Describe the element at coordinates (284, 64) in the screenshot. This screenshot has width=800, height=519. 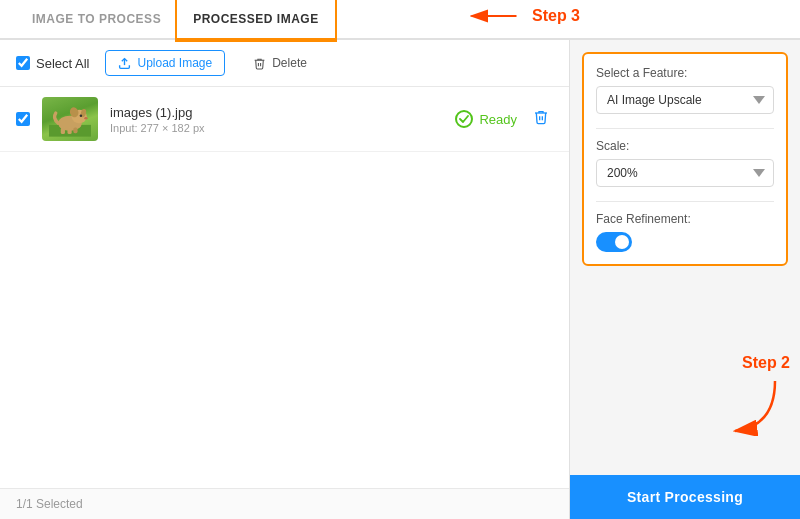
I see `toolbar: Select All Upload Image` at that location.